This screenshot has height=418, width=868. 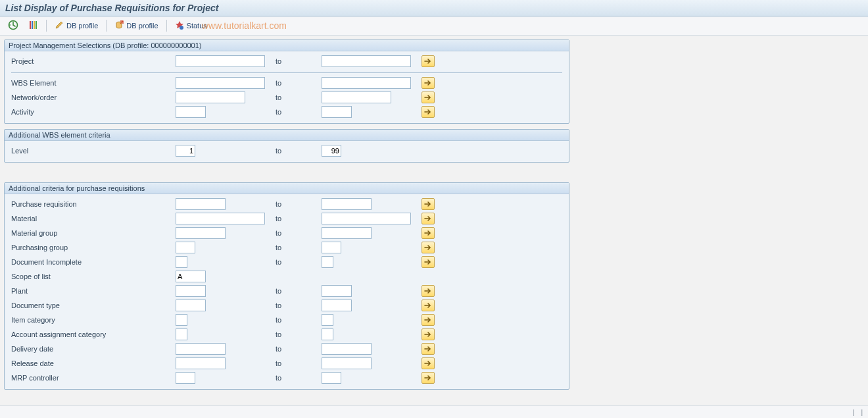 I want to click on material-multi-button, so click(x=428, y=219).